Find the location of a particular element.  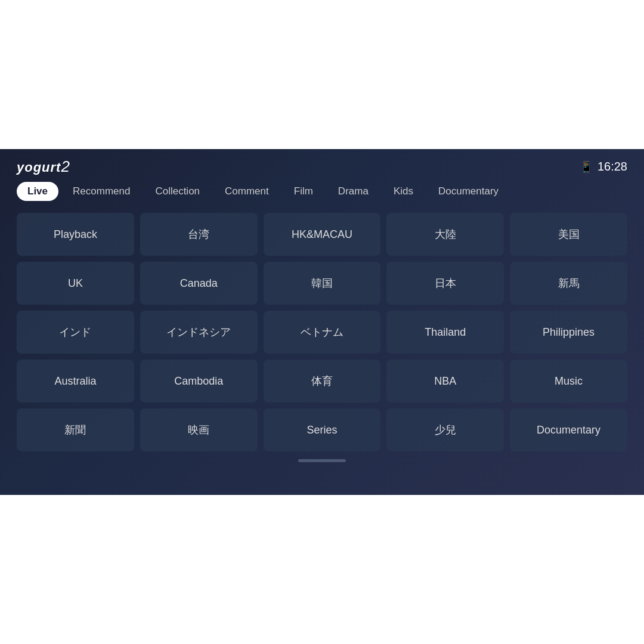

nav-tab-comment: Comment is located at coordinates (247, 191).